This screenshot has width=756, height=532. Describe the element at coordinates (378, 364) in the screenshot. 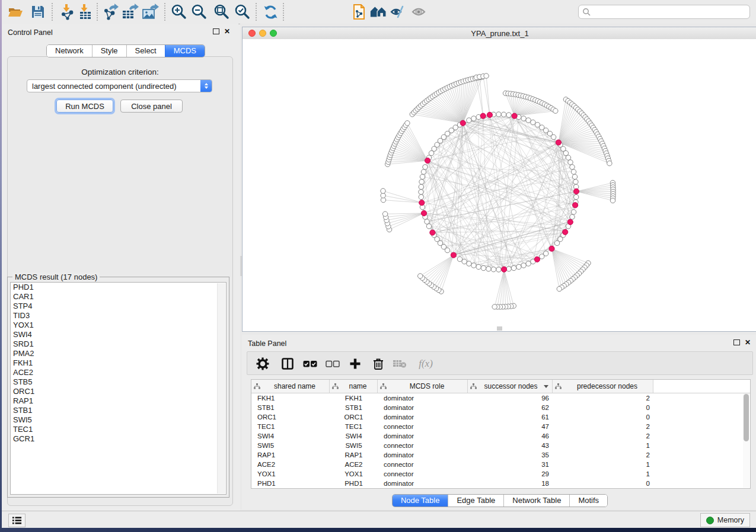

I see `delete-button` at that location.